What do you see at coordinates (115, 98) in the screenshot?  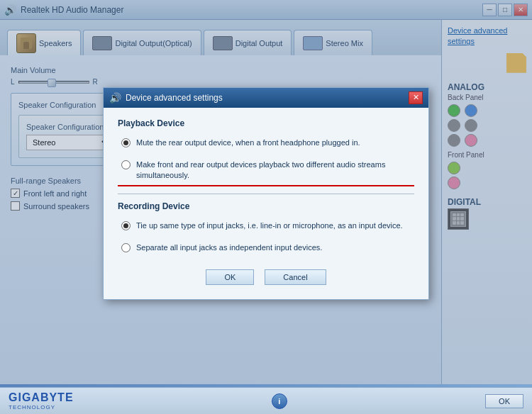 I see `dialog-title-icon: 🔊` at bounding box center [115, 98].